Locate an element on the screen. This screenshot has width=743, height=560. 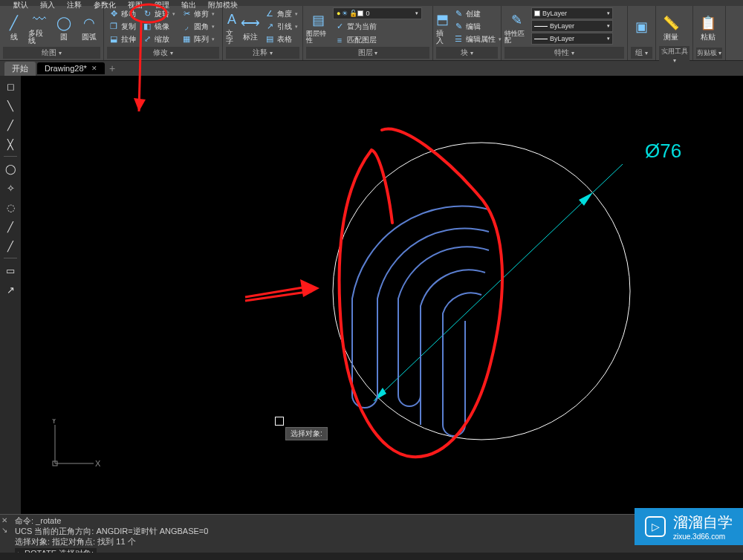
arc-button: ◠圆弧 is located at coordinates (89, 27).